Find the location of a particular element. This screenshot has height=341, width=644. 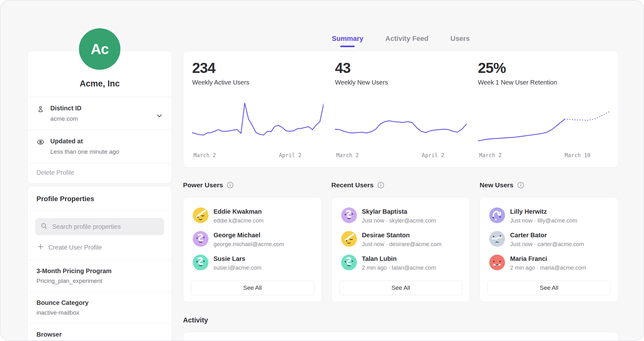

property-name: Browser is located at coordinates (100, 334).